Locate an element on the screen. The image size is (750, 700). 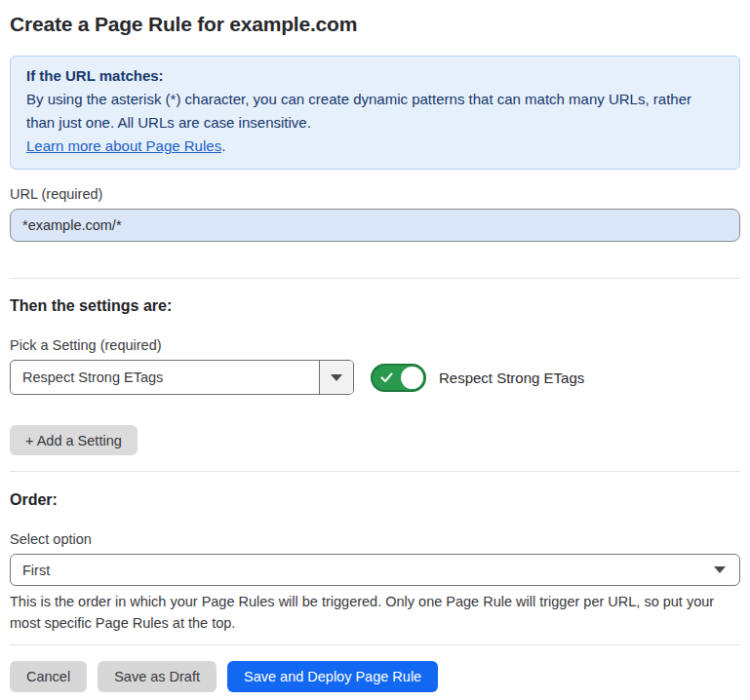
setting-select-value: Respect Strong ETags is located at coordinates (165, 377).